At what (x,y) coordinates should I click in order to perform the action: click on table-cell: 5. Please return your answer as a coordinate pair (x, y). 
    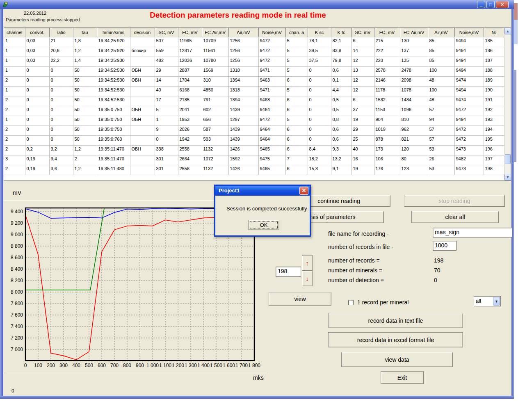
    Looking at the image, I should click on (297, 62).